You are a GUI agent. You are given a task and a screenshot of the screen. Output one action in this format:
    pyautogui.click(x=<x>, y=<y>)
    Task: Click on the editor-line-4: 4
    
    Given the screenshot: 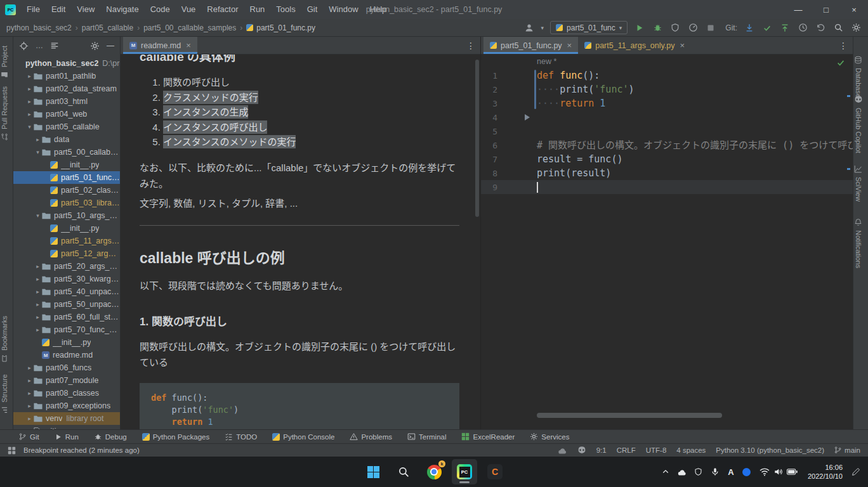 What is the action you would take?
    pyautogui.click(x=667, y=117)
    